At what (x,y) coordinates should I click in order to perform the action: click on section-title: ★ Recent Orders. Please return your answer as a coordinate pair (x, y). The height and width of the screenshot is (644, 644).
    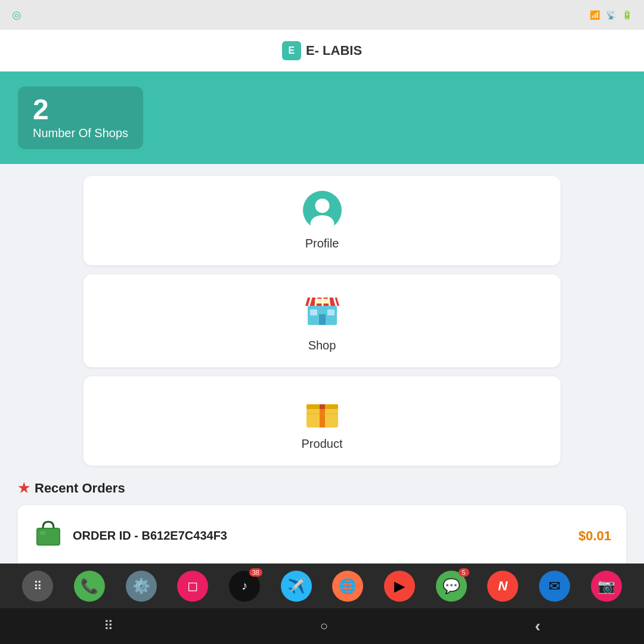
    Looking at the image, I should click on (322, 488).